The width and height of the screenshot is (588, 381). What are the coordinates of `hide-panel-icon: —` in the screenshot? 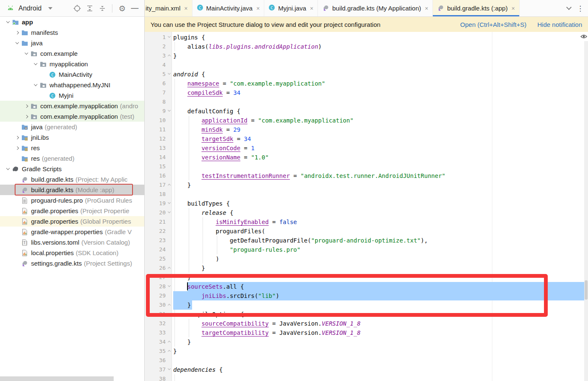 It's located at (135, 8).